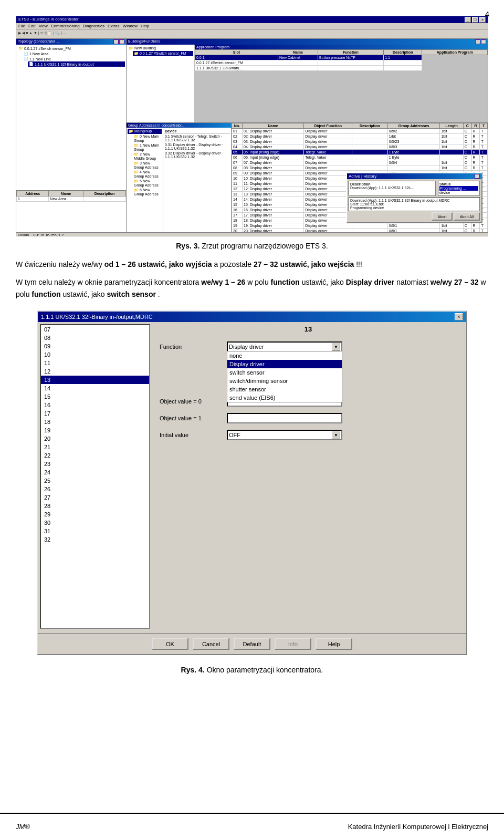 The image size is (504, 839). I want to click on ets-toolbar: ▶ ◀ ■ ▲ ▼ | ✂ ⎘ 📋 | 🔍 | ..., so click(252, 34).